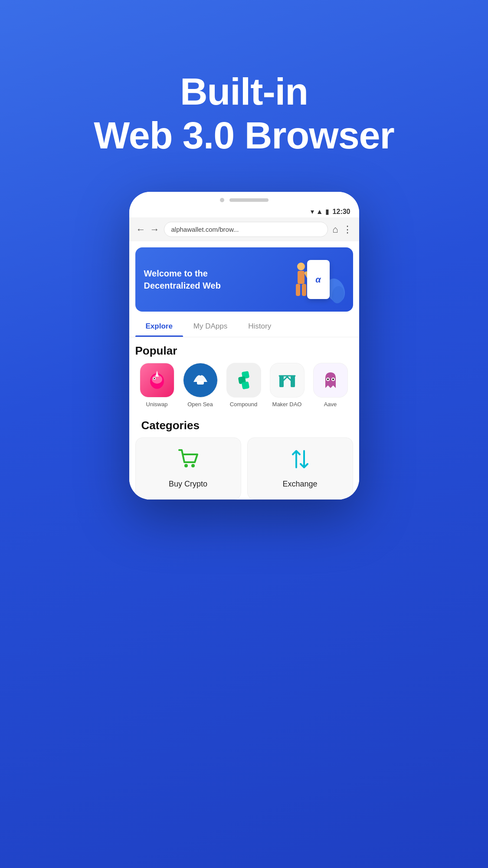 Image resolution: width=488 pixels, height=868 pixels. I want to click on banner-illustration: α, so click(318, 279).